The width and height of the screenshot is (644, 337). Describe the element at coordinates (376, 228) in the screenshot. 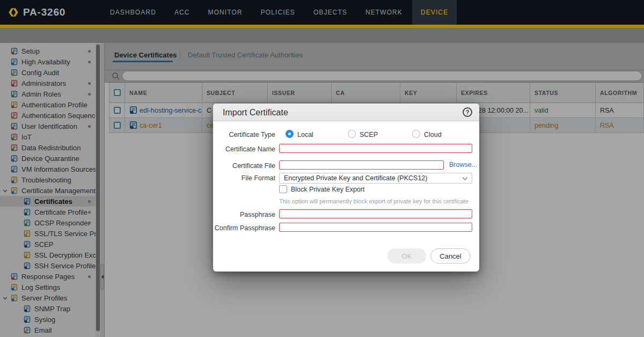

I see `confirm-passphrase-input` at that location.